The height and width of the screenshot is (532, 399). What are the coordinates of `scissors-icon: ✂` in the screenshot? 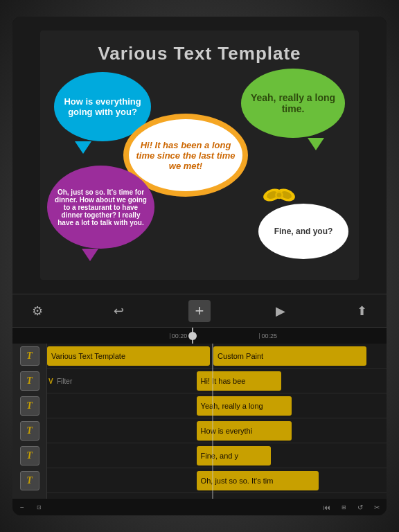 It's located at (377, 507).